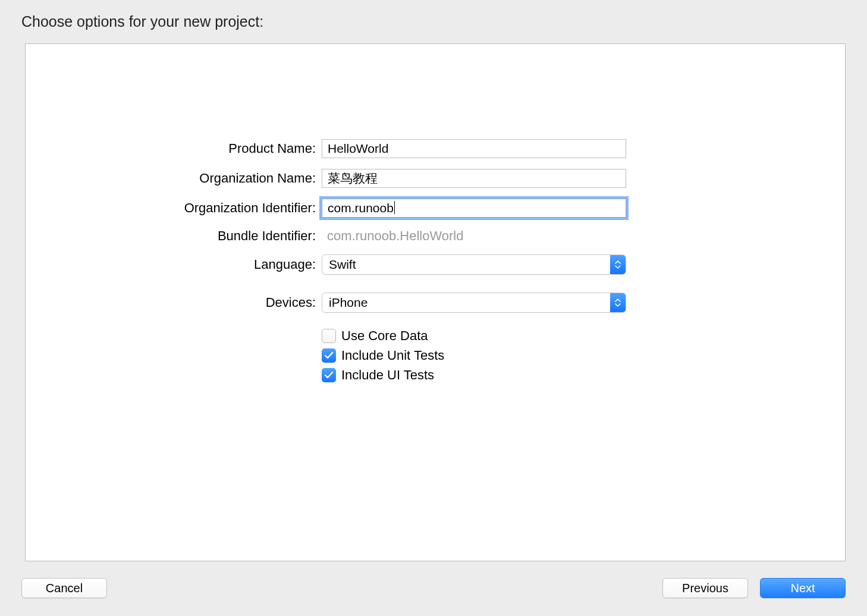  I want to click on language-select: Swift, so click(474, 265).